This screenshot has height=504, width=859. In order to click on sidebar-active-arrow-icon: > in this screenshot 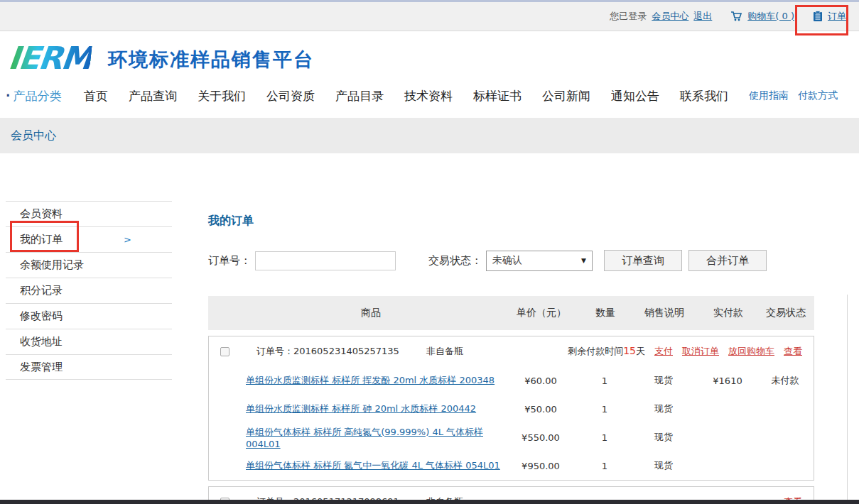, I will do `click(128, 240)`.